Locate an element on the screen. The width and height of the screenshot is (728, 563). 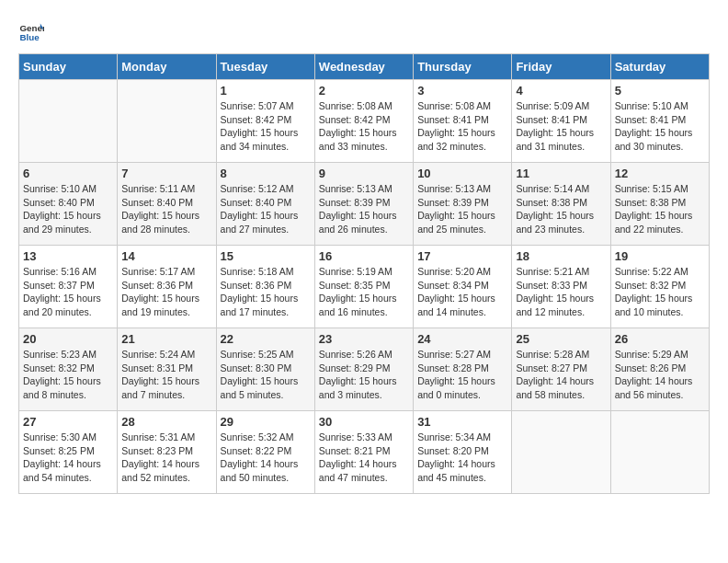
day-number: 19 is located at coordinates (660, 256).